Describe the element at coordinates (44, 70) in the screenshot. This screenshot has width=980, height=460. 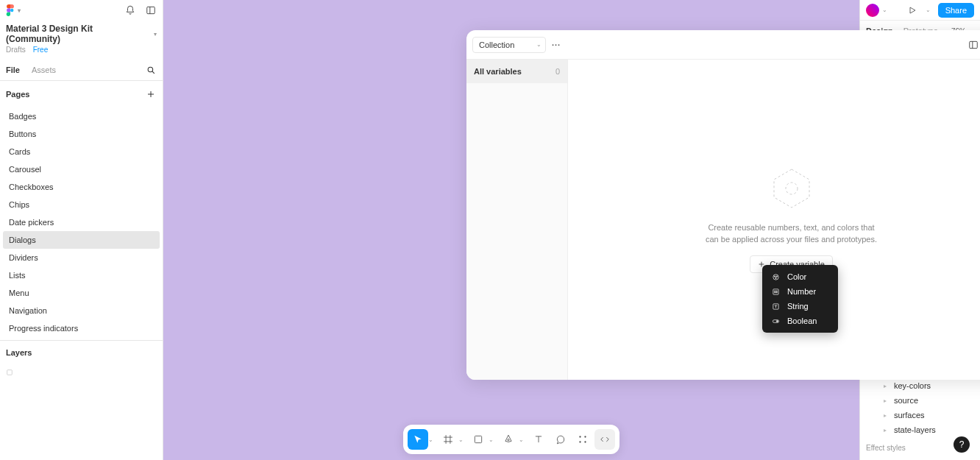
I see `tab-assets: Assets` at that location.